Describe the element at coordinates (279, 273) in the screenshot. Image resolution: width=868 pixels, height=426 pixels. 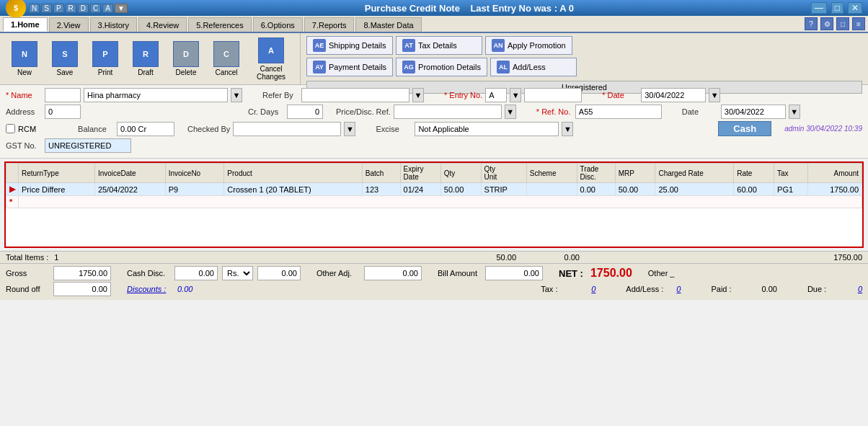
I see `cash-disc-pct-input` at that location.